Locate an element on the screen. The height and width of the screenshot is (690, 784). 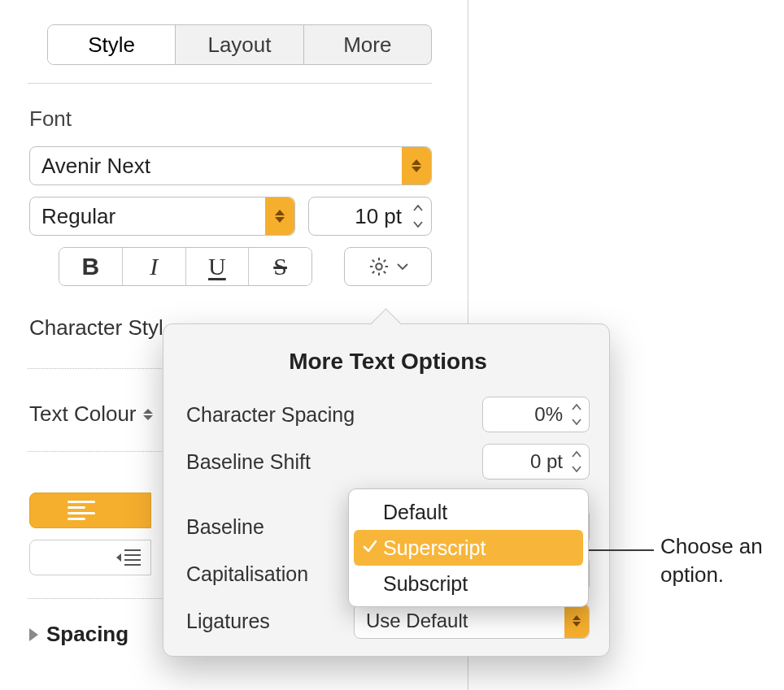
capitalisation-label: Capitalisation is located at coordinates (247, 574).